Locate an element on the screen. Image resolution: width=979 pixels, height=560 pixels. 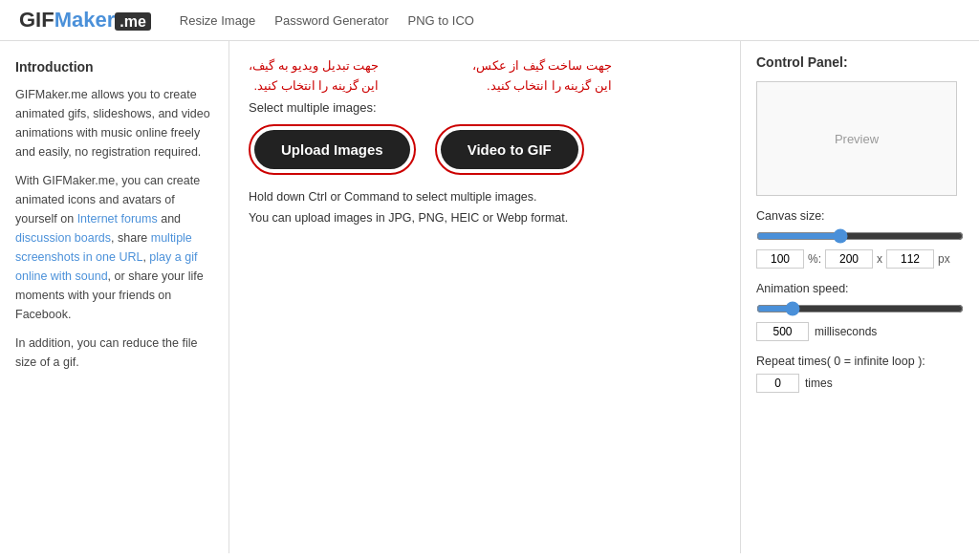
nav-password-generator: Password Generator is located at coordinates (331, 21).